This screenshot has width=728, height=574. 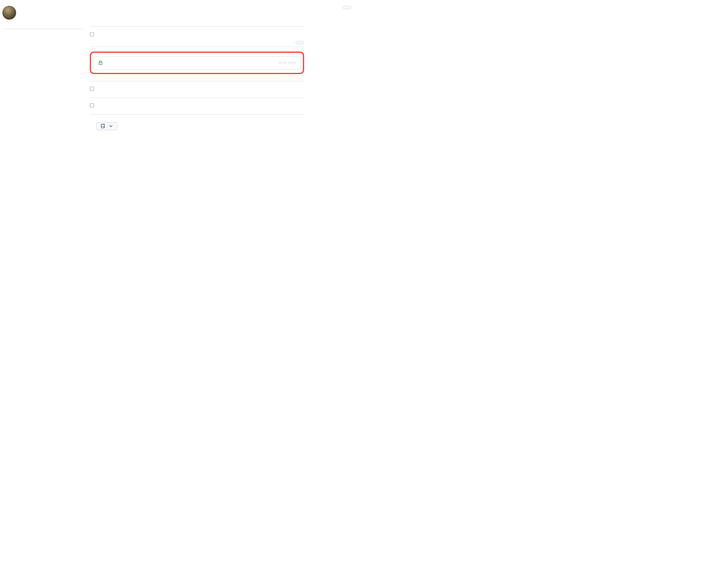 What do you see at coordinates (92, 106) in the screenshot?
I see `sync-enable-checkbox` at bounding box center [92, 106].